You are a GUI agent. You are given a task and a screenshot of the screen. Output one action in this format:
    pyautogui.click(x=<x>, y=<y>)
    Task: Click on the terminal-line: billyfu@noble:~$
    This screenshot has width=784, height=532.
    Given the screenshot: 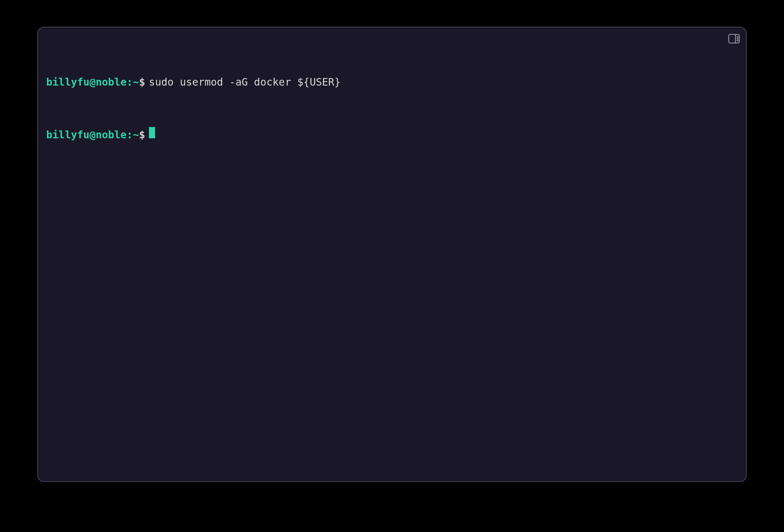 What is the action you would take?
    pyautogui.click(x=392, y=134)
    